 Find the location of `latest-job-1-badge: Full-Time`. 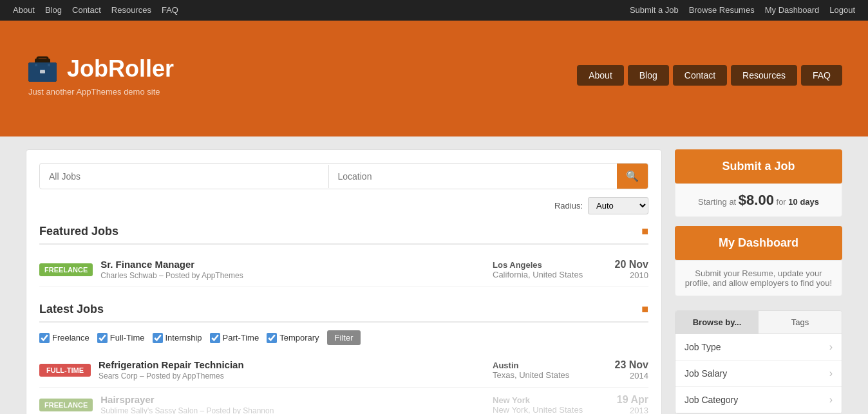

latest-job-1-badge: Full-Time is located at coordinates (65, 370).